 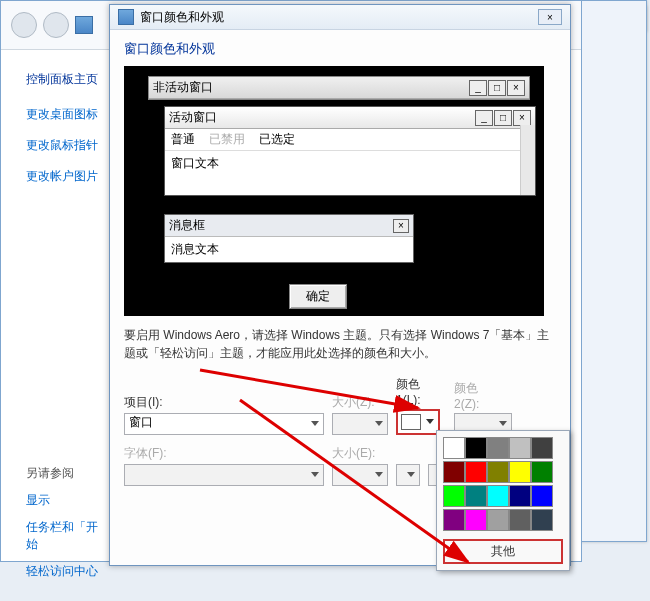 I want to click on fontsize-select, so click(x=360, y=475).